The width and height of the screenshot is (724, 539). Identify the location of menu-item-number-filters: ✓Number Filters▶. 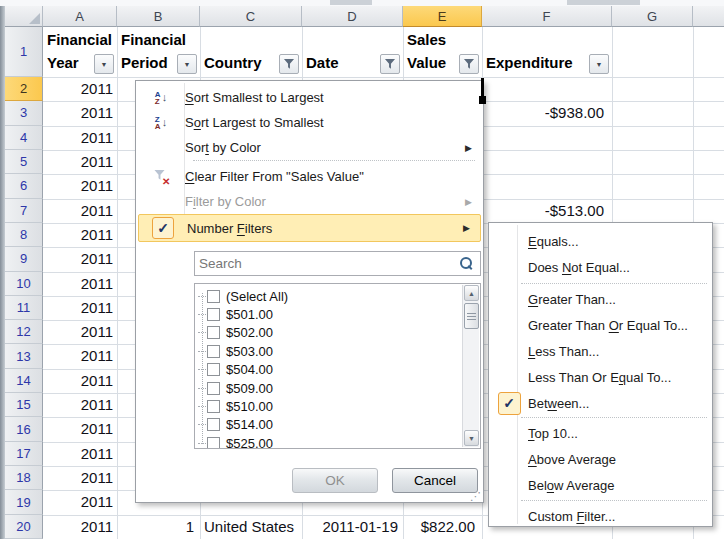
(310, 228).